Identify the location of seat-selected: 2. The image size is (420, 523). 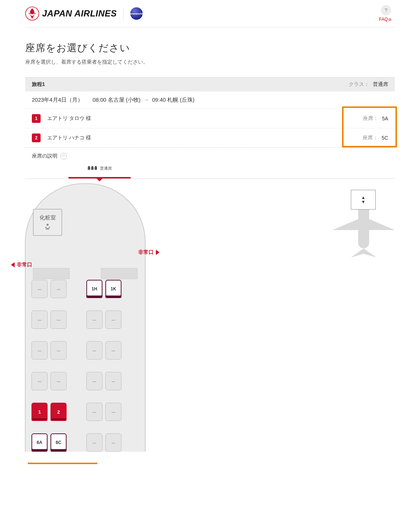
(59, 412).